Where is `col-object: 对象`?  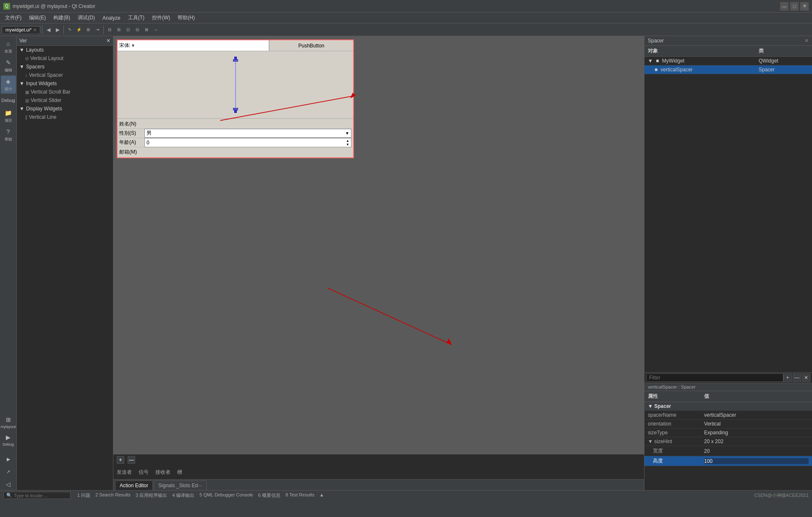 col-object: 对象 is located at coordinates (700, 51).